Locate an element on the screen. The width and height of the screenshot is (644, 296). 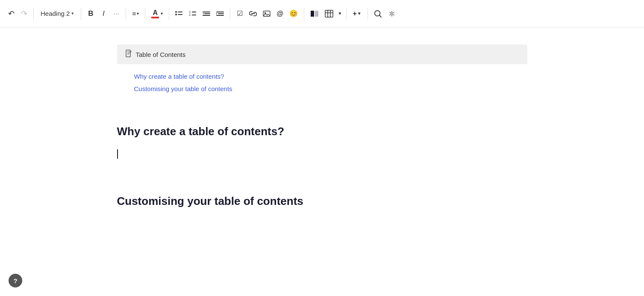
color-chevron: ▾ is located at coordinates (162, 14).